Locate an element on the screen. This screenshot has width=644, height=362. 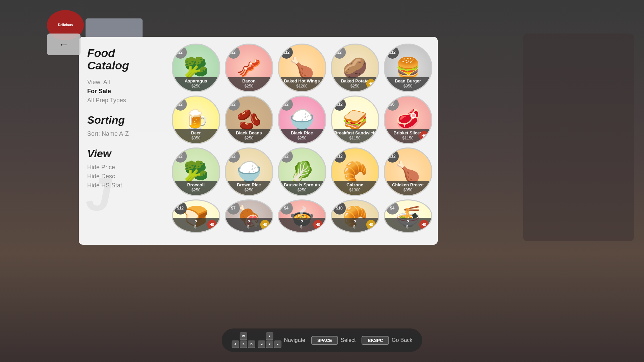
food-image: 🫘 is located at coordinates (249, 120).